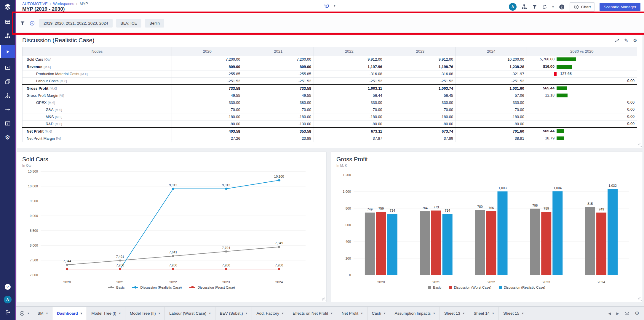  Describe the element at coordinates (8, 287) in the screenshot. I see `help-icon: ?` at that location.